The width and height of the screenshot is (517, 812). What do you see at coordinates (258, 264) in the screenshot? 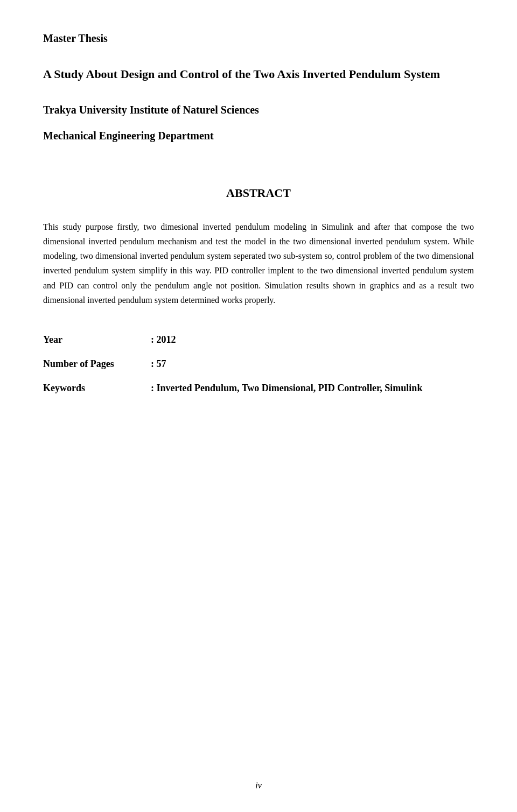
I see `abstract-paragraph: This study purpose firstly, two dimesion…` at bounding box center [258, 264].